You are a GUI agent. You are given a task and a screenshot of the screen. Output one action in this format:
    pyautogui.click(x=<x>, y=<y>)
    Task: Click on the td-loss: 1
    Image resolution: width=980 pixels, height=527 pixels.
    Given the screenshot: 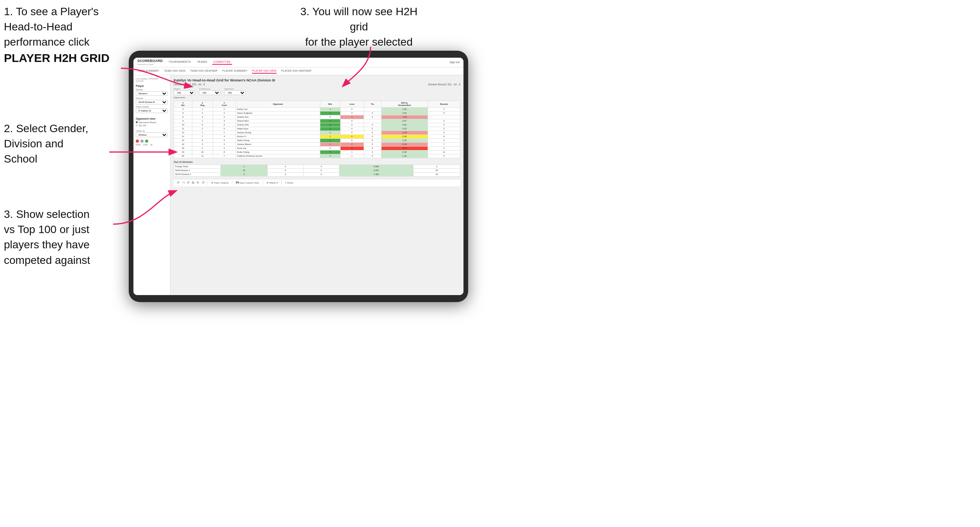 What is the action you would take?
    pyautogui.click(x=352, y=156)
    